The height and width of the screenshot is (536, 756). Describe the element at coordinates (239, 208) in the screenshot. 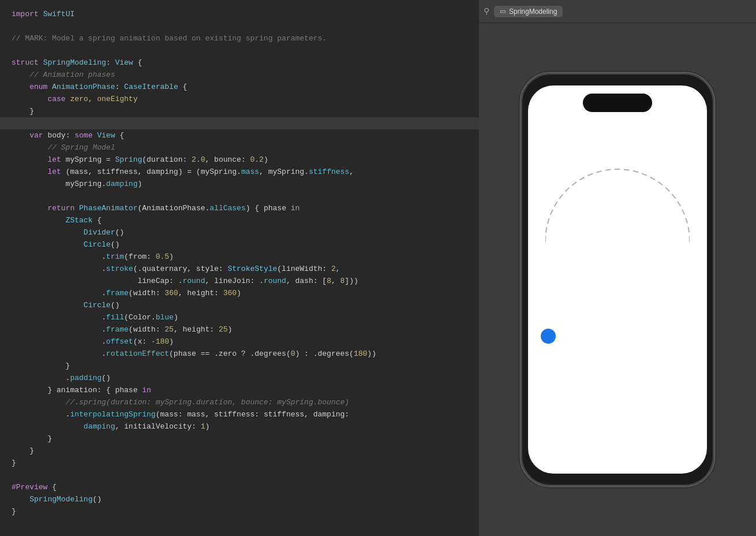

I see `code-line: return PhaseAnimator(AnimationPhase.allC…` at that location.